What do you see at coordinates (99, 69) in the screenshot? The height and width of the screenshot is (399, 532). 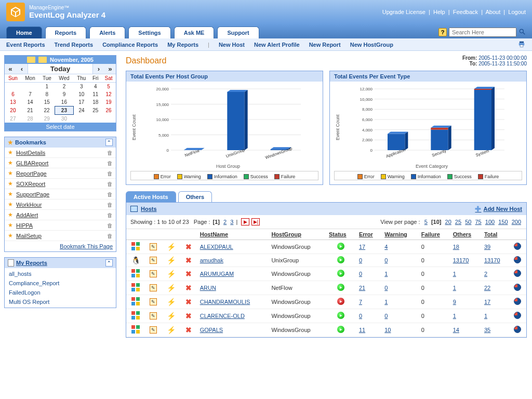 I see `cal-next: ›` at bounding box center [99, 69].